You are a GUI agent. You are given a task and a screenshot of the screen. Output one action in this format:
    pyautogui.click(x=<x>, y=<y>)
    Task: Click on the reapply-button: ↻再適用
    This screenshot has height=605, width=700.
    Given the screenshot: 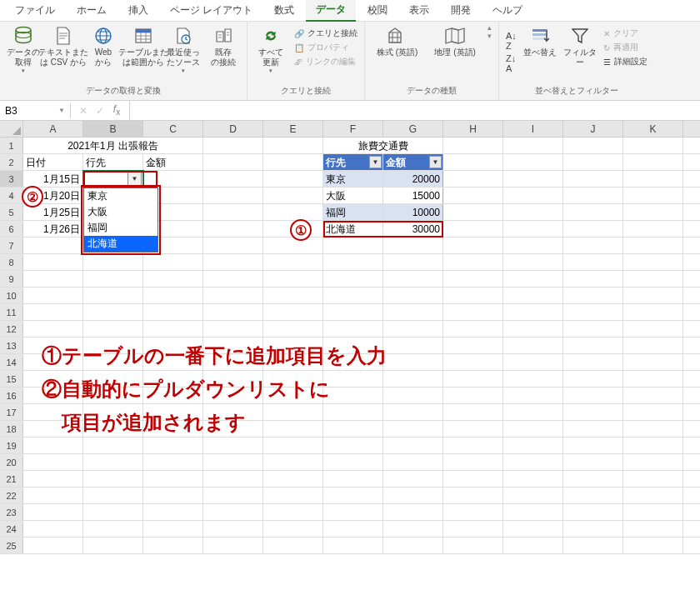 What is the action you would take?
    pyautogui.click(x=625, y=48)
    